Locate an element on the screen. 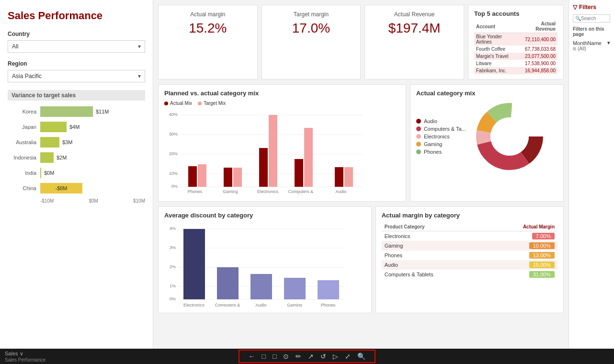  axis-min: -$10M is located at coordinates (47, 201).